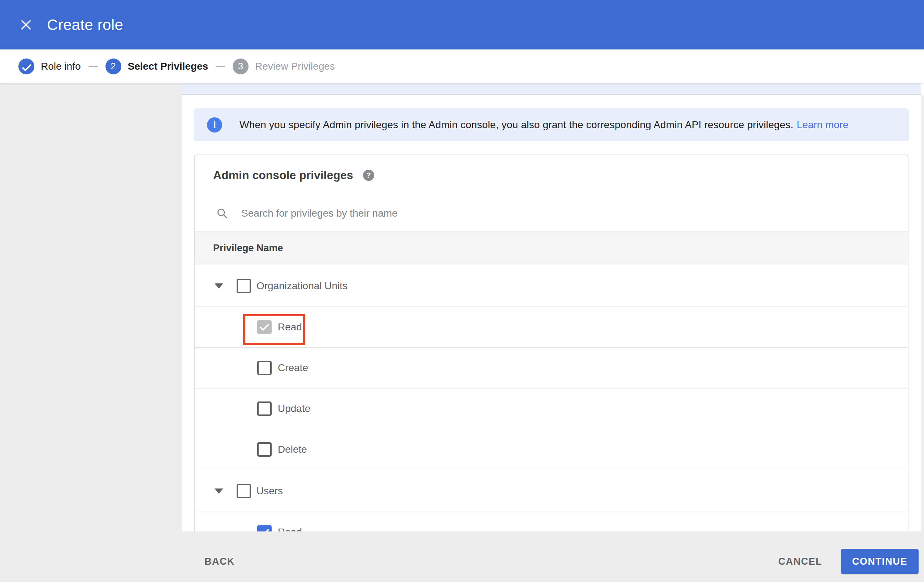 The width and height of the screenshot is (924, 582). What do you see at coordinates (264, 450) in the screenshot?
I see `privilege-checkbox-delete` at bounding box center [264, 450].